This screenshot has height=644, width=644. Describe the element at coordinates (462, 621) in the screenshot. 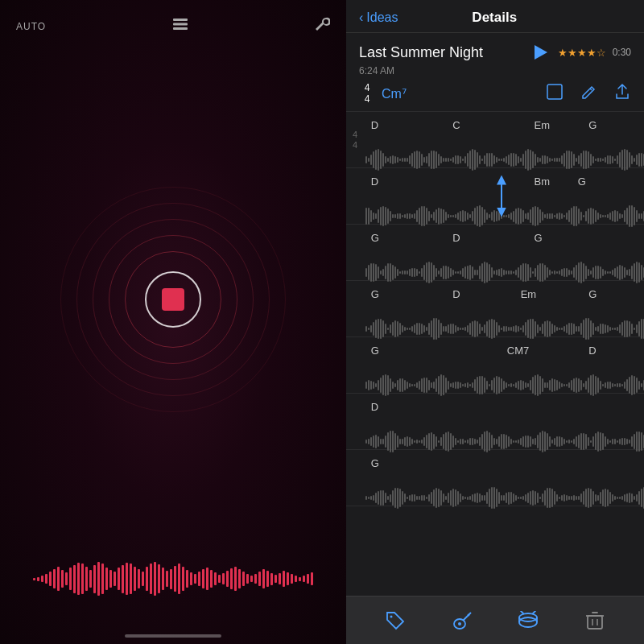

I see `guitar-button` at that location.